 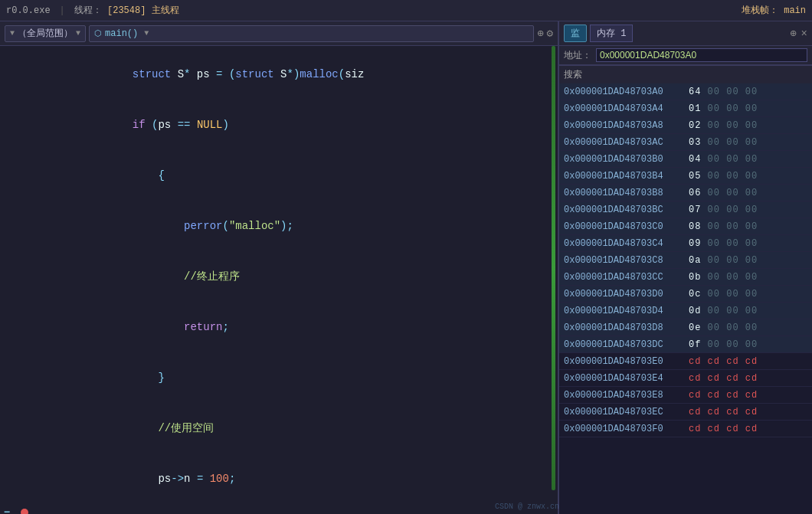 I want to click on memory-row: 0x000001DAD48703BC07 00 00 00, so click(x=686, y=210).